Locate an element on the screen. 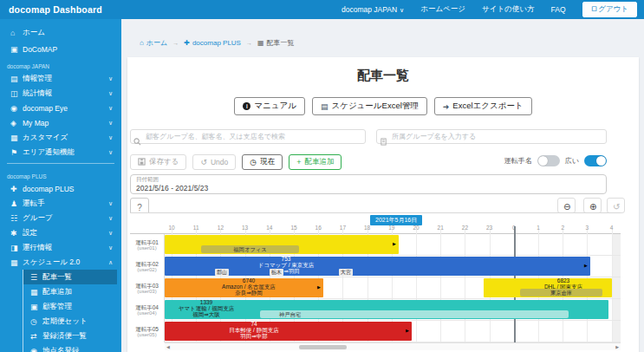  page-title: 配車一覧 is located at coordinates (383, 76).